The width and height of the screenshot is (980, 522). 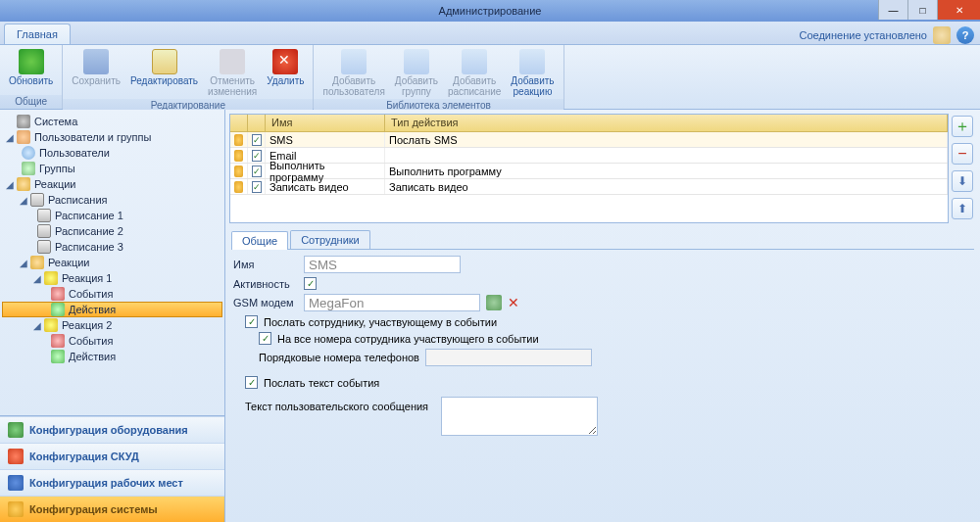 I want to click on col-name: Имя, so click(x=325, y=123).